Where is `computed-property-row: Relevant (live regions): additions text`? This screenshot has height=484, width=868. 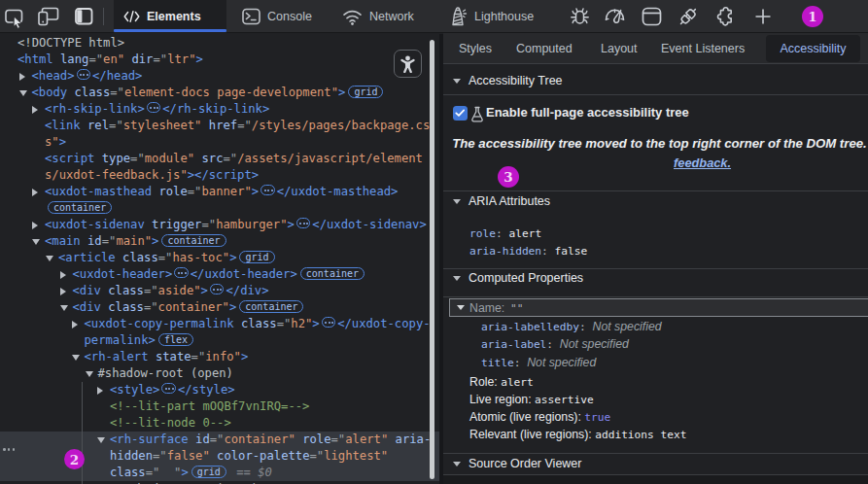 computed-property-row: Relevant (live regions): additions text is located at coordinates (577, 433).